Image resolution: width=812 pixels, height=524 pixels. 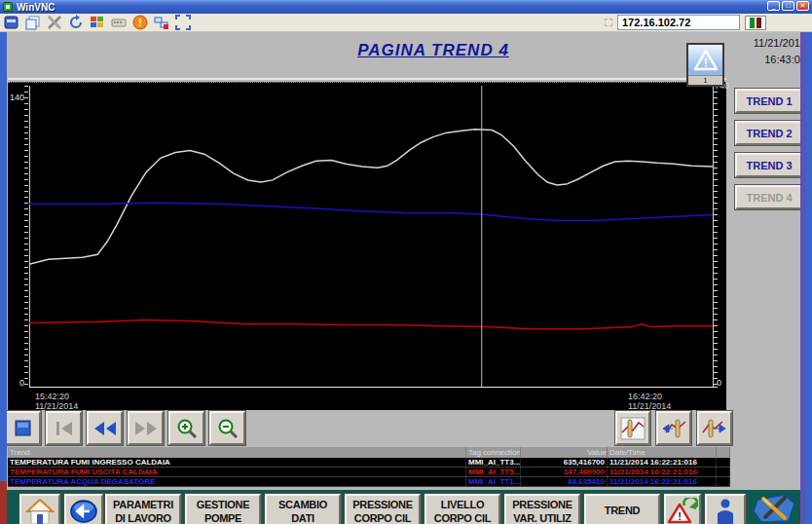 What do you see at coordinates (542, 508) in the screenshot?
I see `nav-button-pressione-var-utiliz: PRESSIONEVAR. UTILIZ` at bounding box center [542, 508].